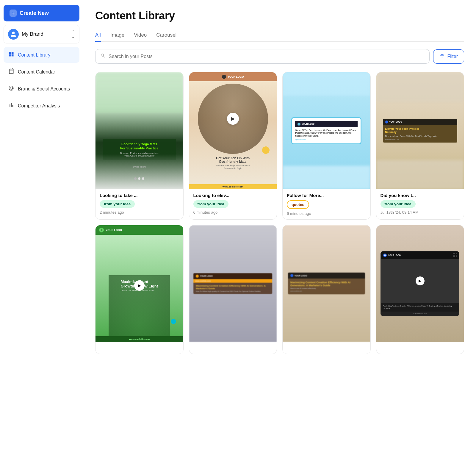 This screenshot has width=476, height=469. What do you see at coordinates (98, 36) in the screenshot?
I see `tab-all: All` at bounding box center [98, 36].